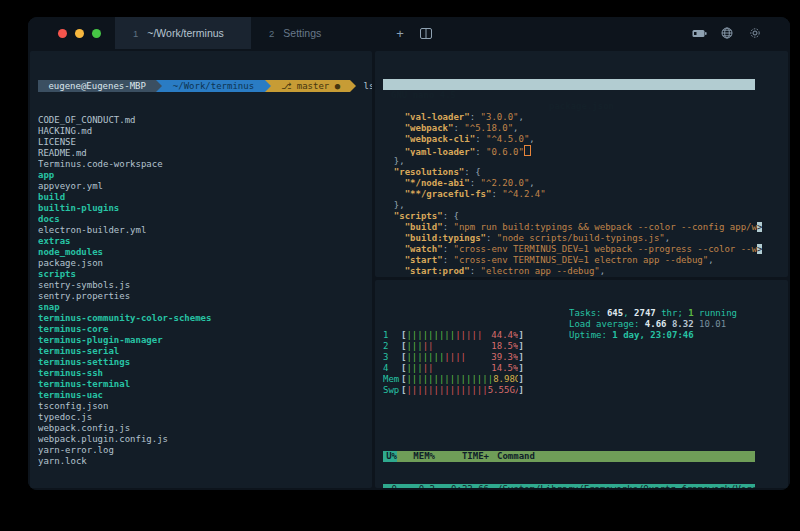 Image resolution: width=800 pixels, height=531 pixels. Describe the element at coordinates (84, 285) in the screenshot. I see `file-name: sentry-symbols.js` at that location.